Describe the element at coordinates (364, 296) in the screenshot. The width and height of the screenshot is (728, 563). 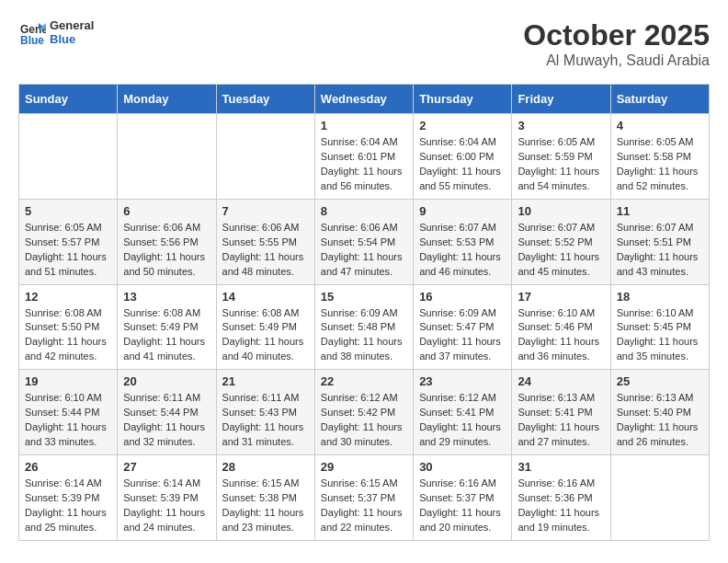
I see `day-number: 15` at that location.